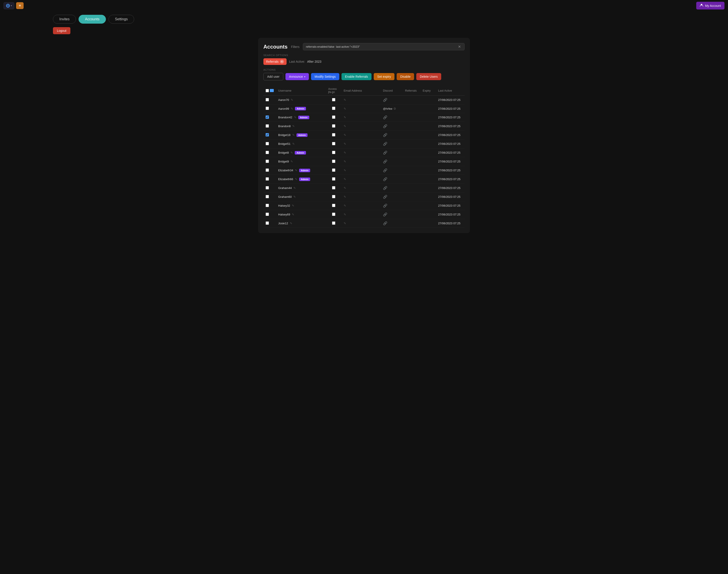 The height and width of the screenshot is (574, 728). I want to click on announce-button: Announce ▾, so click(297, 77).